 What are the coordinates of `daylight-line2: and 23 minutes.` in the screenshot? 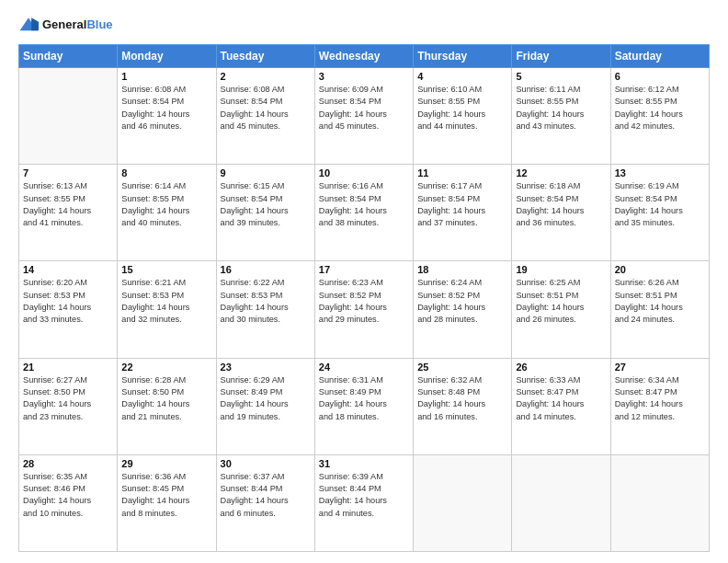 It's located at (53, 417).